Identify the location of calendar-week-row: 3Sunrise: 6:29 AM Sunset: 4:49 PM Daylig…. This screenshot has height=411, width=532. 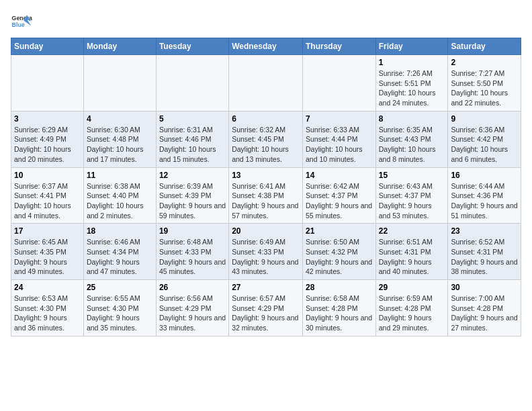
(266, 139).